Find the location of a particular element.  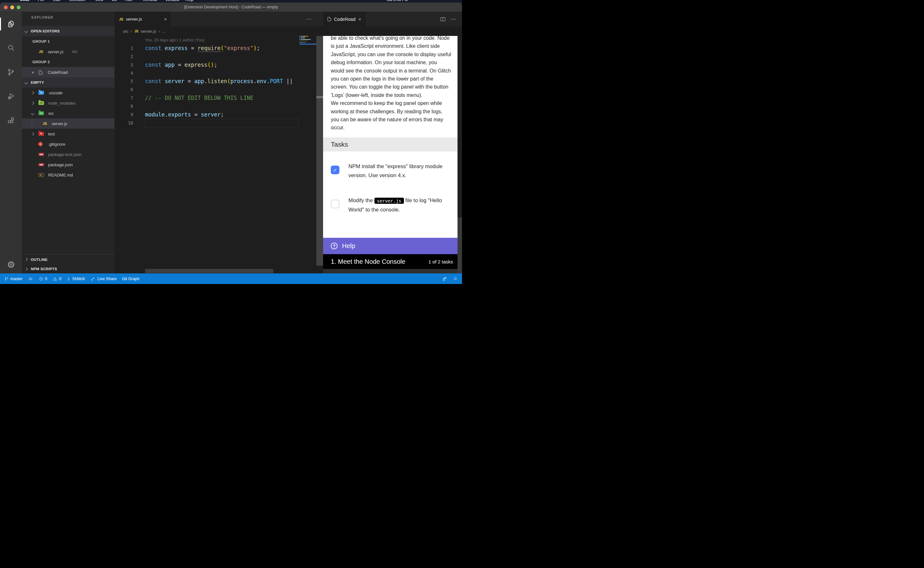

status-item-master: master is located at coordinates (14, 279).